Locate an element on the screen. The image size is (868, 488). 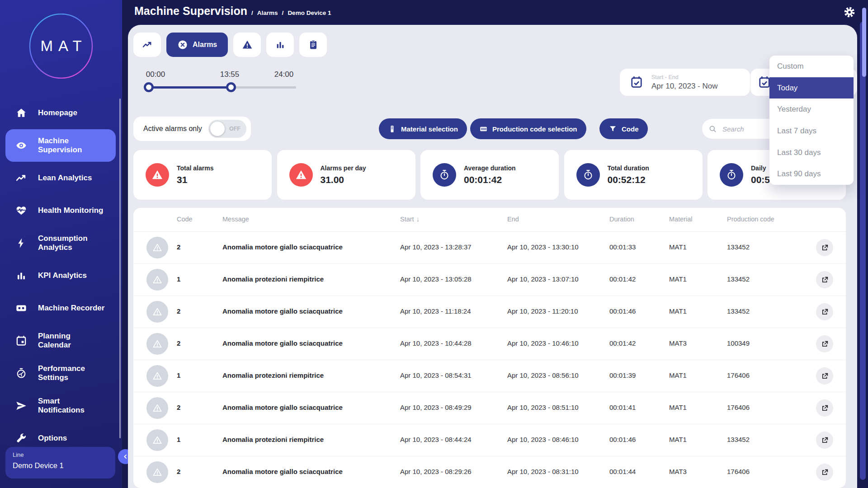
sidebar-item-performance-settings: Performance Settings is located at coordinates (61, 373).